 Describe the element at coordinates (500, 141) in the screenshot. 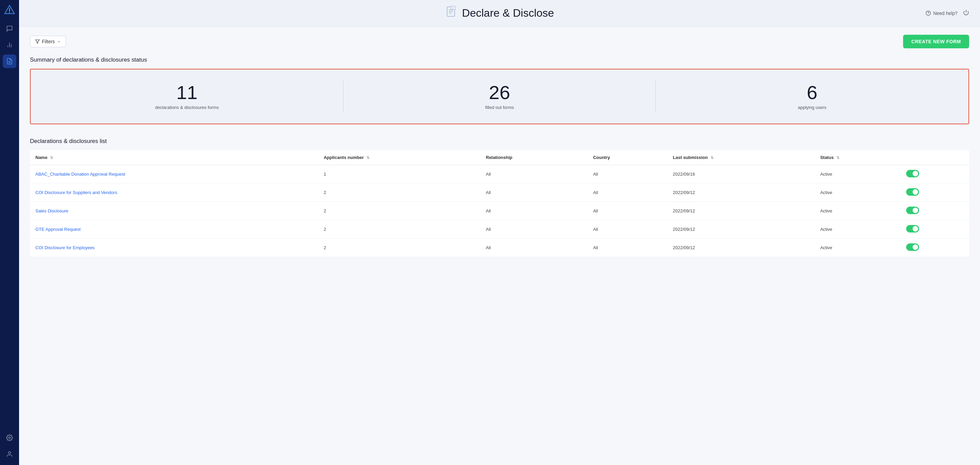

I see `table-section-title: Declarations & disclosures list` at that location.